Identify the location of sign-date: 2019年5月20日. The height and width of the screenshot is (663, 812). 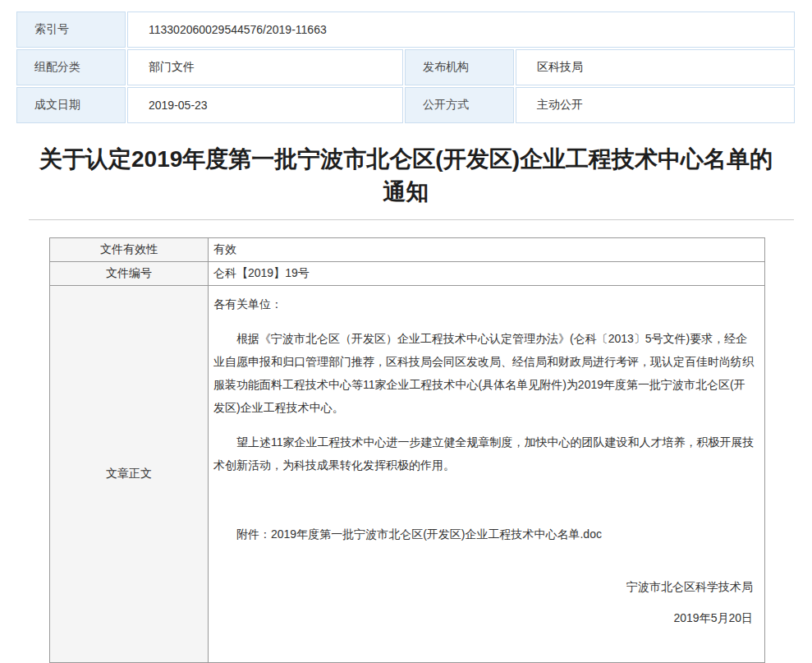
(484, 618).